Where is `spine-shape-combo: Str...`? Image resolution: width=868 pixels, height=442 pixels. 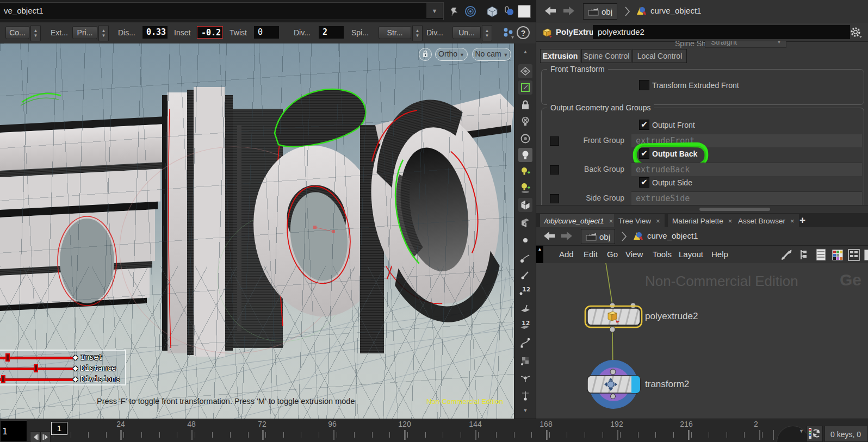
spine-shape-combo: Str... is located at coordinates (395, 33).